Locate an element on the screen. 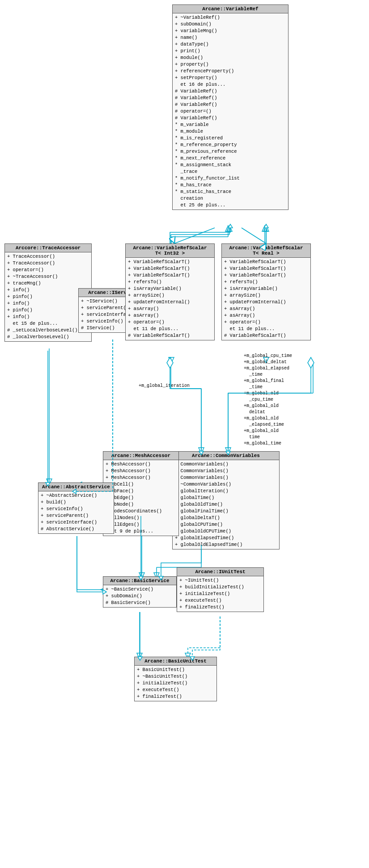 Image resolution: width=369 pixels, height=868 pixels. variableref-members: + ~VariableRef() + subDomain() + variabl… is located at coordinates (230, 112).